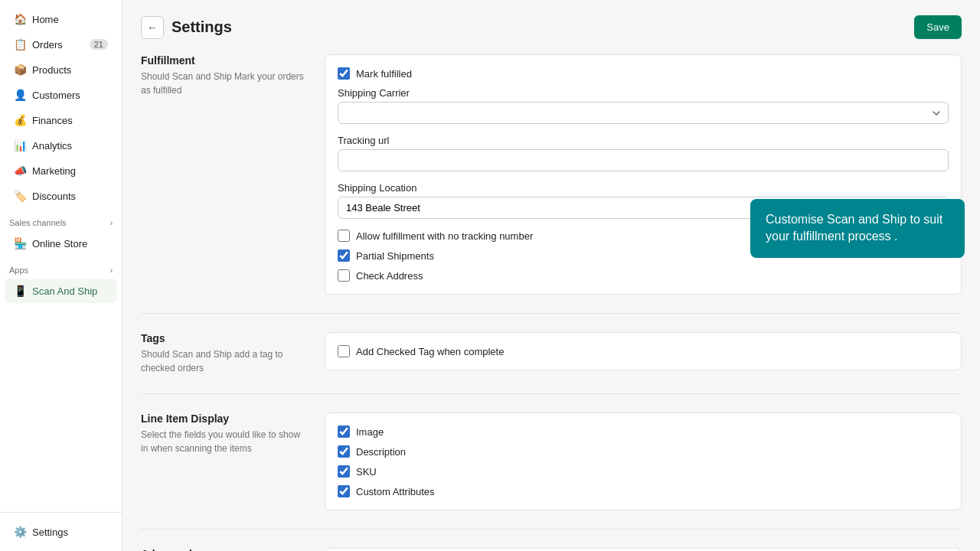 The width and height of the screenshot is (980, 551). I want to click on fulfillment-label: Fulfillment Should Scan and Ship Mark yo…, so click(225, 76).